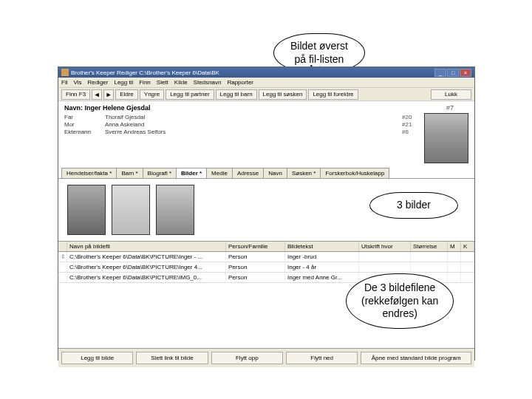 This screenshot has width=532, height=399. Describe the element at coordinates (146, 247) in the screenshot. I see `col-navn: Navn på bildefil` at that location.